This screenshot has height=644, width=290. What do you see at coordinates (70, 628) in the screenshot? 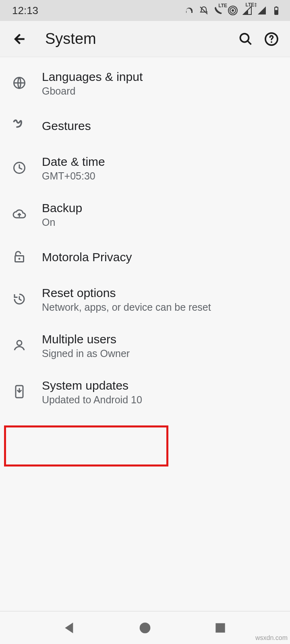
I see `triangle-back-icon` at bounding box center [70, 628].